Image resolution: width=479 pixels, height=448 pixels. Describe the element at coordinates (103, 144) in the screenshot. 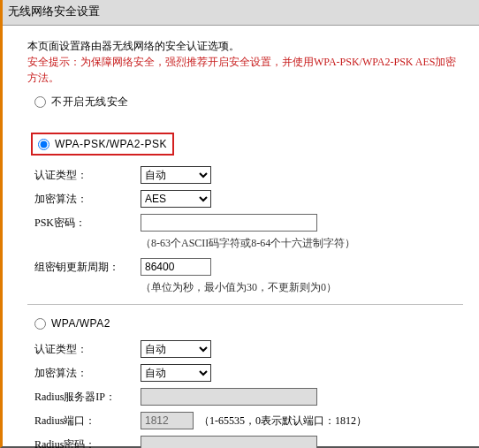

I see `option-wpa-psk: WPA-PSK/WPA2-PSK` at that location.